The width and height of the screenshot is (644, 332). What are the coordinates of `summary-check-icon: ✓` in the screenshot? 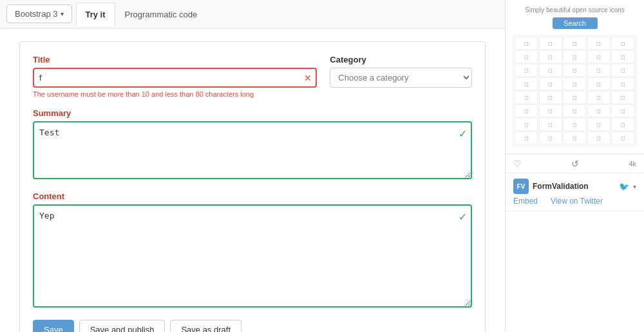 It's located at (462, 134).